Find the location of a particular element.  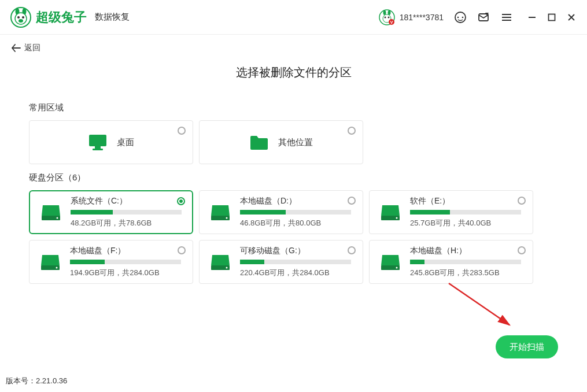

common-section-label: 常用区域 is located at coordinates (294, 108).